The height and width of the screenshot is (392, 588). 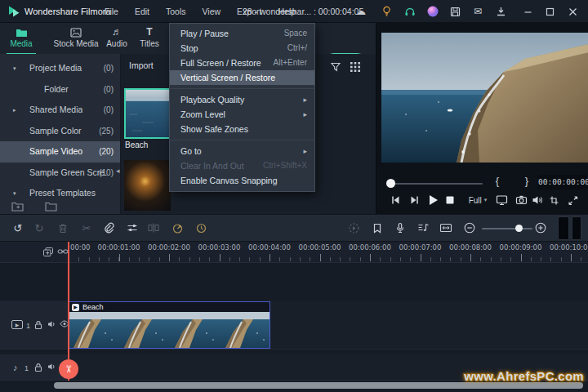 I want to click on snapshot-camera-icon, so click(x=521, y=200).